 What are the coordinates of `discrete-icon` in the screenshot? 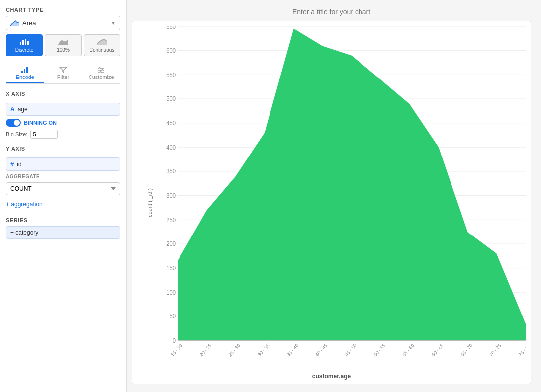 It's located at (24, 42).